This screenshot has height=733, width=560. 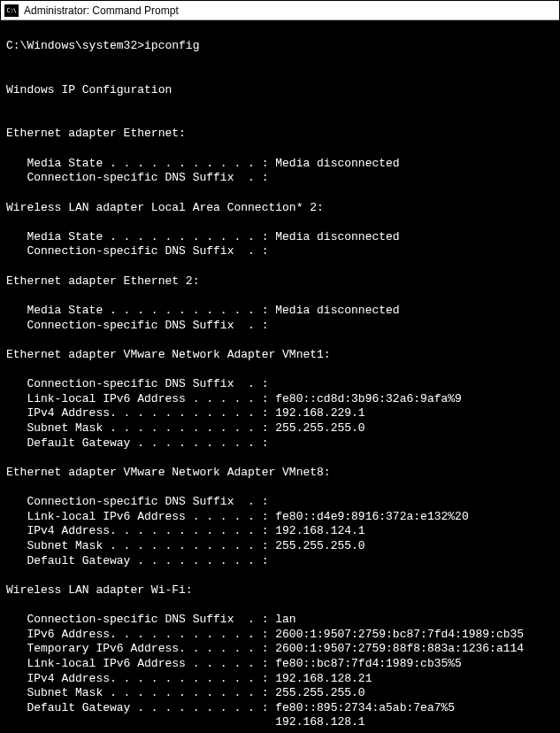 I want to click on adapter-line: 192.168.128.1, so click(x=186, y=722).